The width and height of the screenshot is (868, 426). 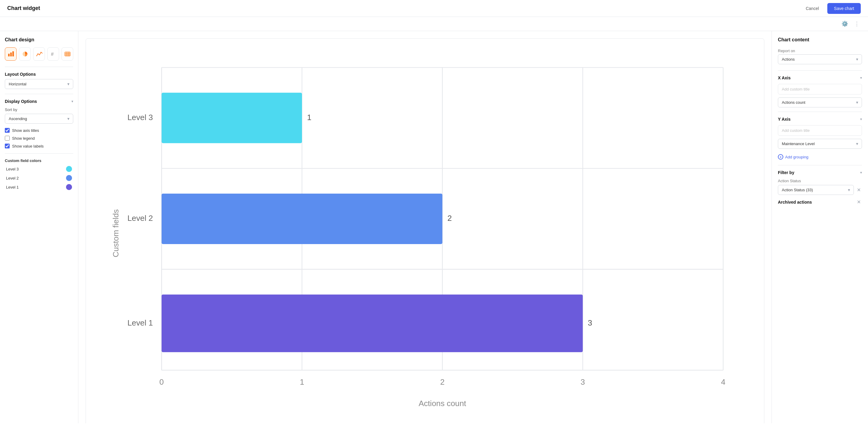 I want to click on x-axis-field-select: Actions count Actions sum Tasks count, so click(x=820, y=103).